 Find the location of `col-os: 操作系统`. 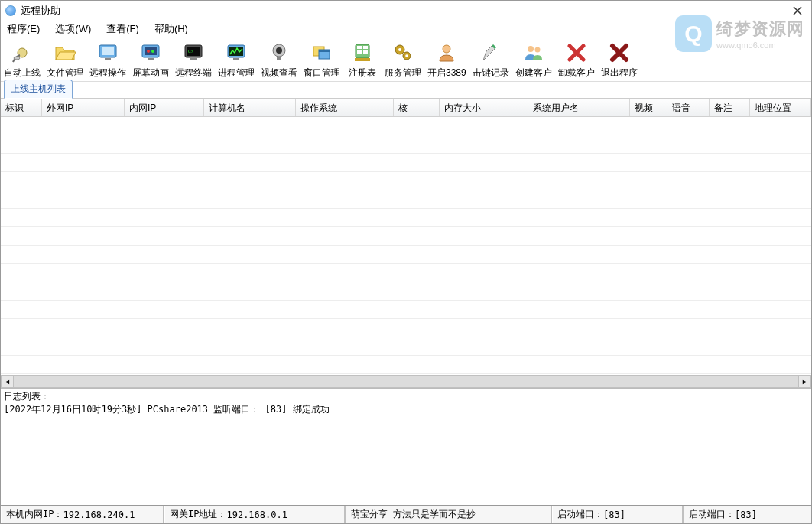

col-os: 操作系统 is located at coordinates (345, 107).